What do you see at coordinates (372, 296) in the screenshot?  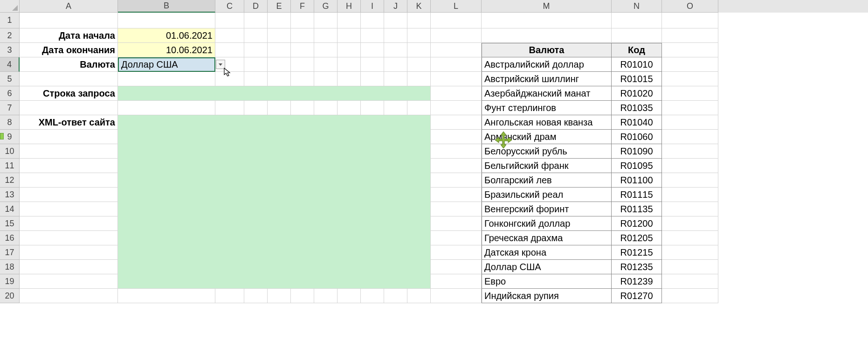 I see `cell-I20` at bounding box center [372, 296].